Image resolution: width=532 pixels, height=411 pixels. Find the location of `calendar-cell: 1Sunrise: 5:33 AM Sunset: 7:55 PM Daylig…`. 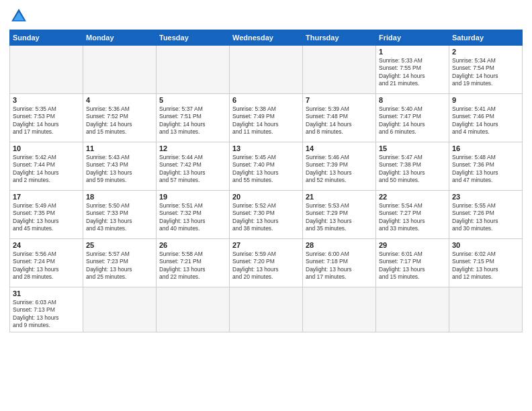

calendar-cell: 1Sunrise: 5:33 AM Sunset: 7:55 PM Daylig… is located at coordinates (412, 70).